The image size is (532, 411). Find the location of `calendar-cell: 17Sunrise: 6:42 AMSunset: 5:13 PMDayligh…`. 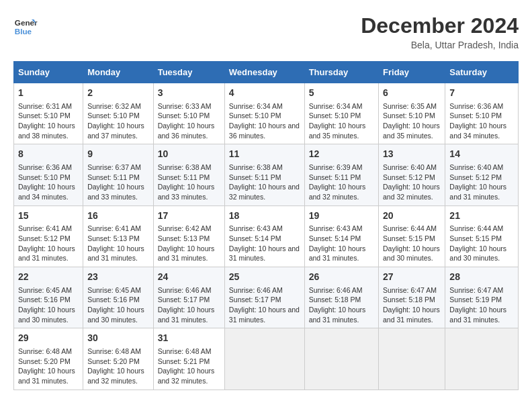

calendar-cell: 17Sunrise: 6:42 AMSunset: 5:13 PMDayligh… is located at coordinates (189, 236).